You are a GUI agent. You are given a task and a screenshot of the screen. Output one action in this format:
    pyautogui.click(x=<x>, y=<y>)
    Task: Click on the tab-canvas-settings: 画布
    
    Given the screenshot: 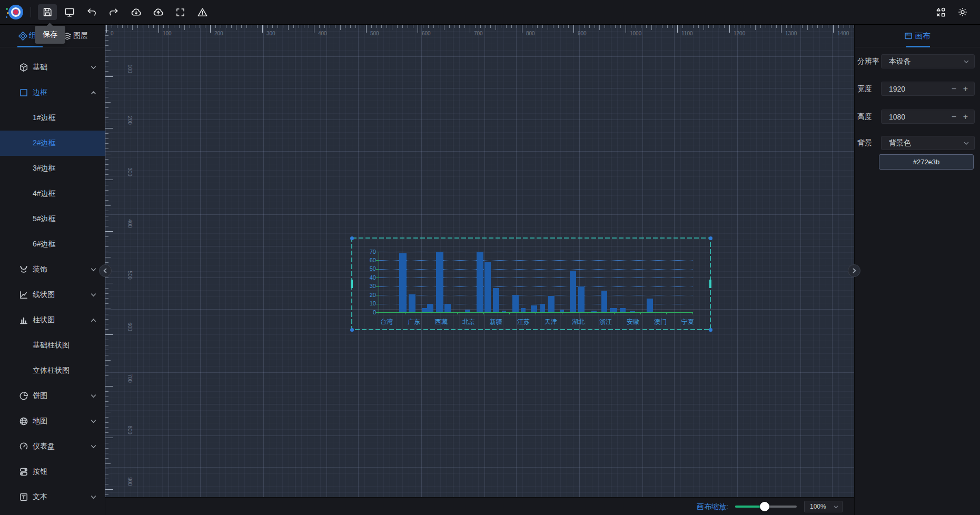 What is the action you would take?
    pyautogui.click(x=917, y=36)
    